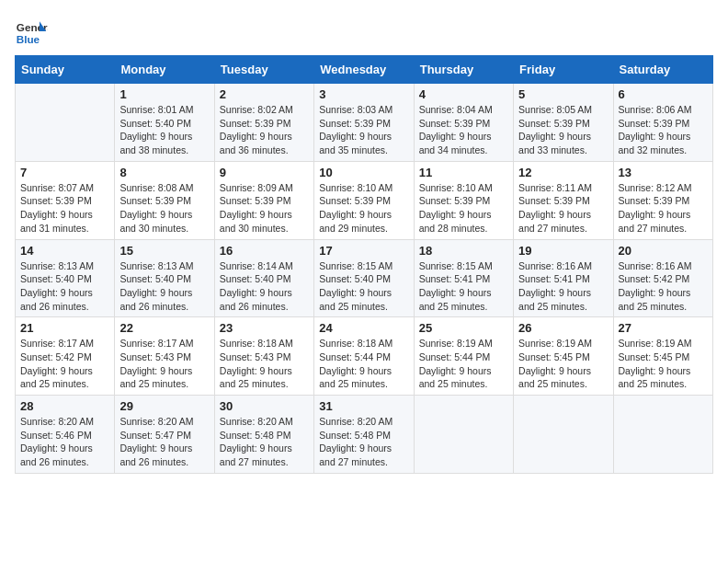  I want to click on calendar-cell: 22Sunrise: 8:17 AMSunset: 5:43 PMDayligh…, so click(165, 357).